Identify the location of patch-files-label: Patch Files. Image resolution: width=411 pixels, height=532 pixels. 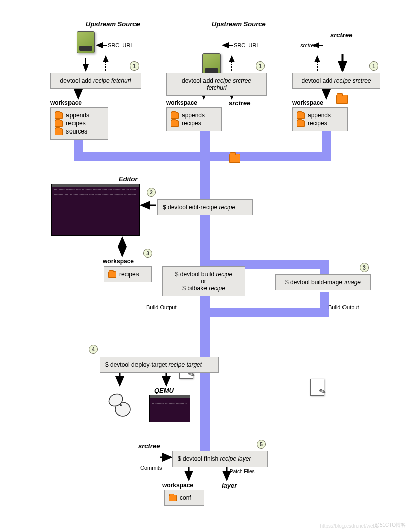
(242, 472).